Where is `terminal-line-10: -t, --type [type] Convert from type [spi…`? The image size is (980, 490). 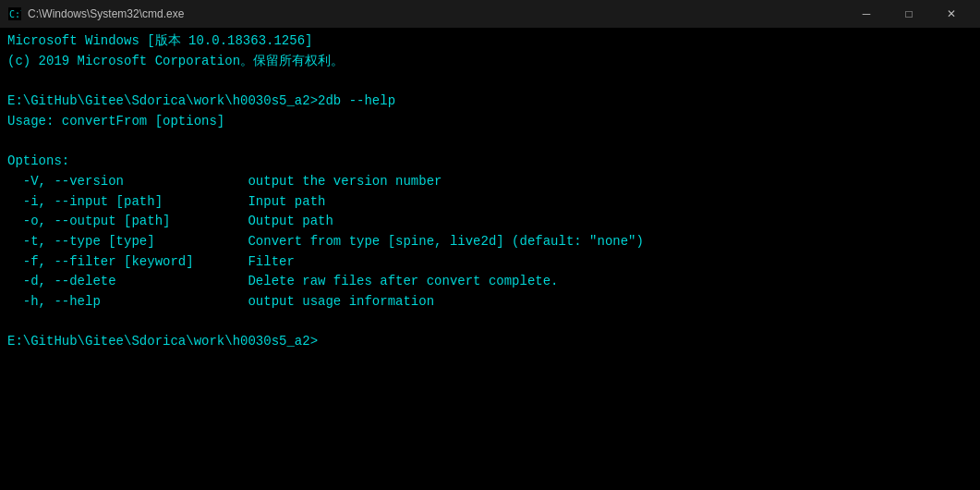
terminal-line-10: -t, --type [type] Convert from type [spi… is located at coordinates (490, 242).